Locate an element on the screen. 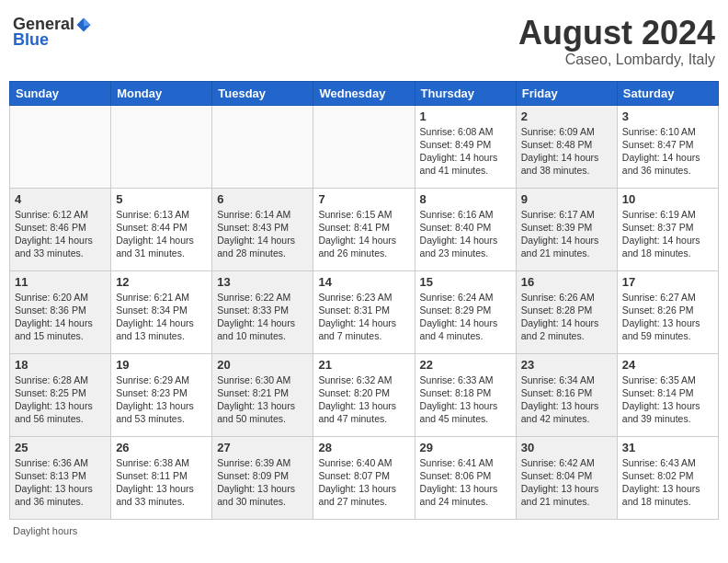  cal-cell-21: 21Sunrise: 6:32 AM Sunset: 8:20 PM Dayli… is located at coordinates (364, 395).